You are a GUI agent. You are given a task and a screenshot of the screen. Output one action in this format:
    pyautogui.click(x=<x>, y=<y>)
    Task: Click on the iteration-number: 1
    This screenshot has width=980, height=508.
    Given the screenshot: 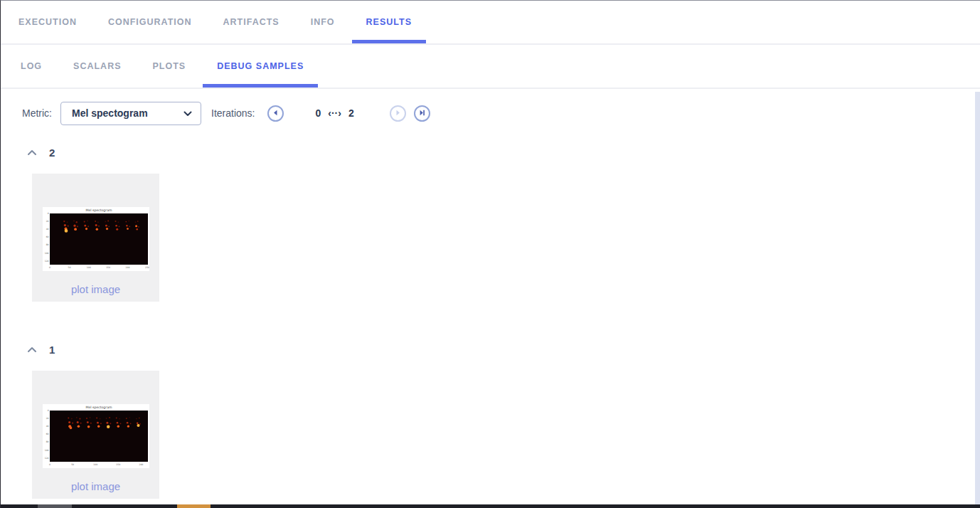 What is the action you would take?
    pyautogui.click(x=52, y=350)
    